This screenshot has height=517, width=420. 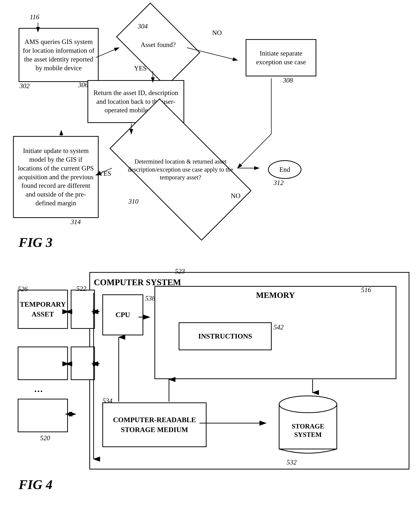 What do you see at coordinates (308, 435) in the screenshot?
I see `svg-text: SYSTEM` at bounding box center [308, 435].